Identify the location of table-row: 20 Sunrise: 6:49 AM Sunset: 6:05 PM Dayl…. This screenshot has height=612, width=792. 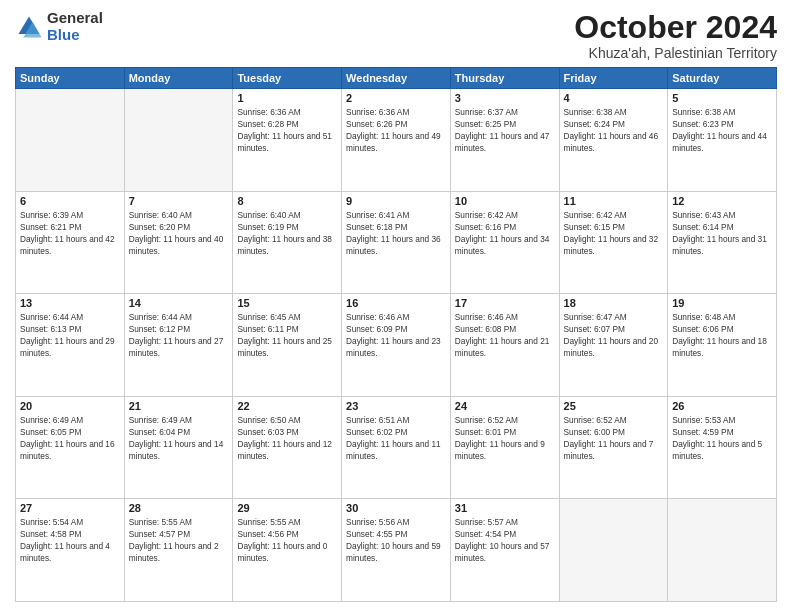
(70, 448).